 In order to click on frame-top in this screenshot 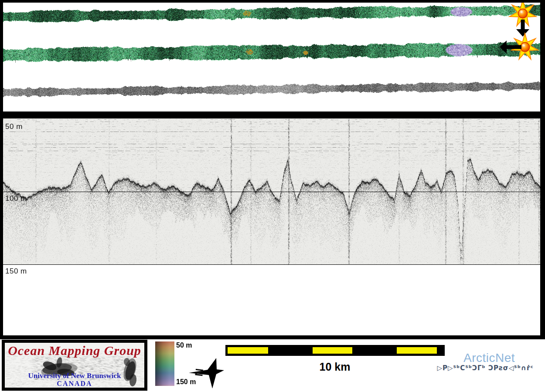, I will do `click(272, 1)`.